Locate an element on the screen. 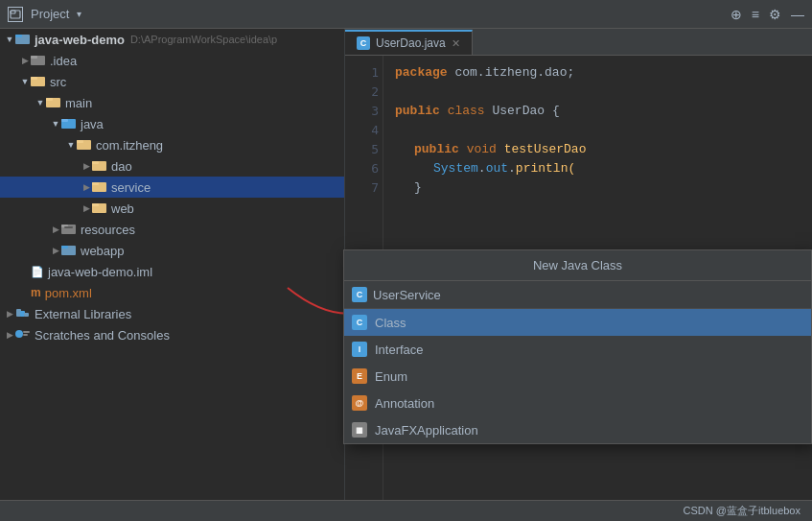  gear-icon: ⚙ is located at coordinates (775, 14).